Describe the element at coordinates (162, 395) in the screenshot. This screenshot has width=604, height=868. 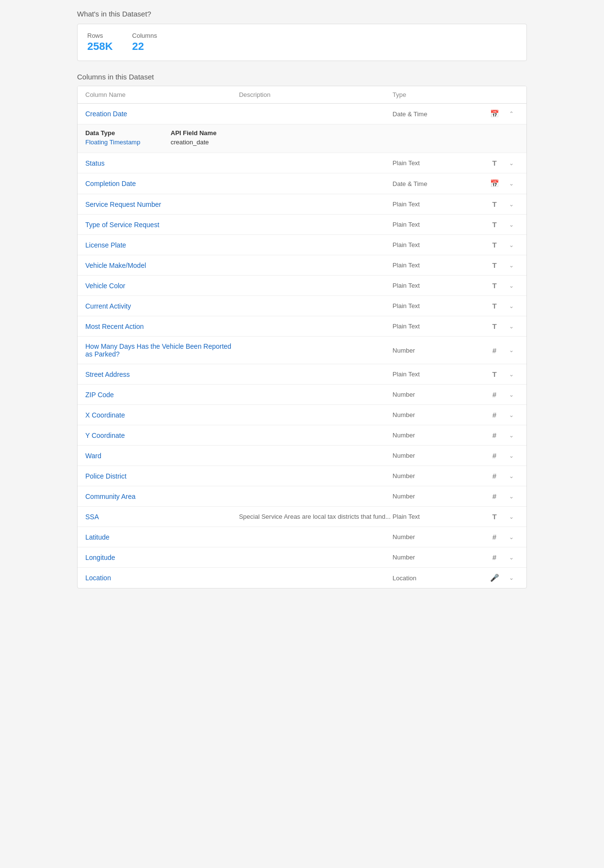
I see `column-name-cell: ZIP Code` at that location.